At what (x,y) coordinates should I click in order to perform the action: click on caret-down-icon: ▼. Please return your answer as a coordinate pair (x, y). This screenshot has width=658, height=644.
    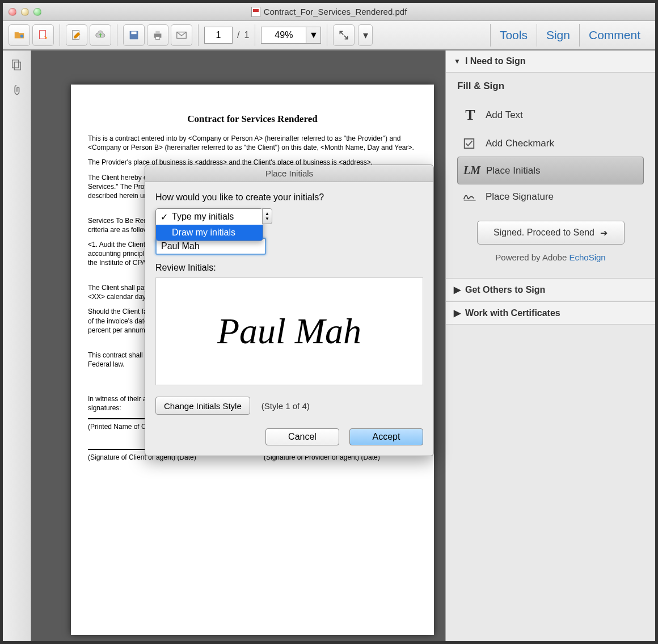
    Looking at the image, I should click on (457, 61).